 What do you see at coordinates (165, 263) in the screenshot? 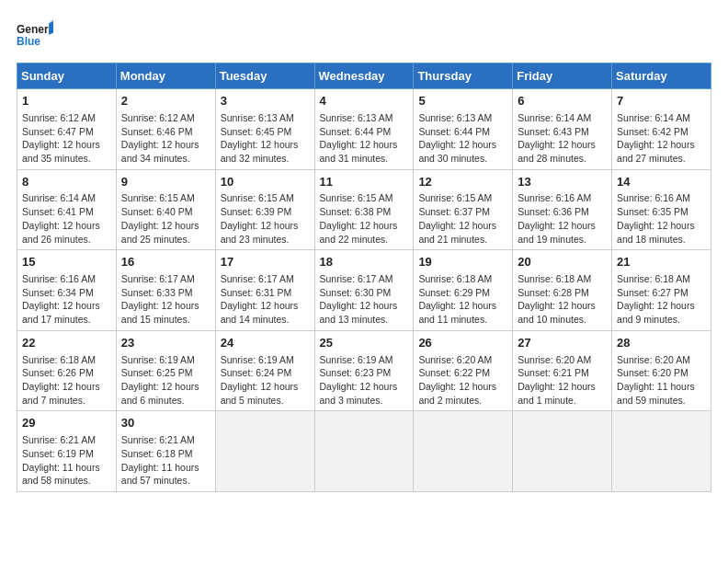
I see `day-number: 16` at bounding box center [165, 263].